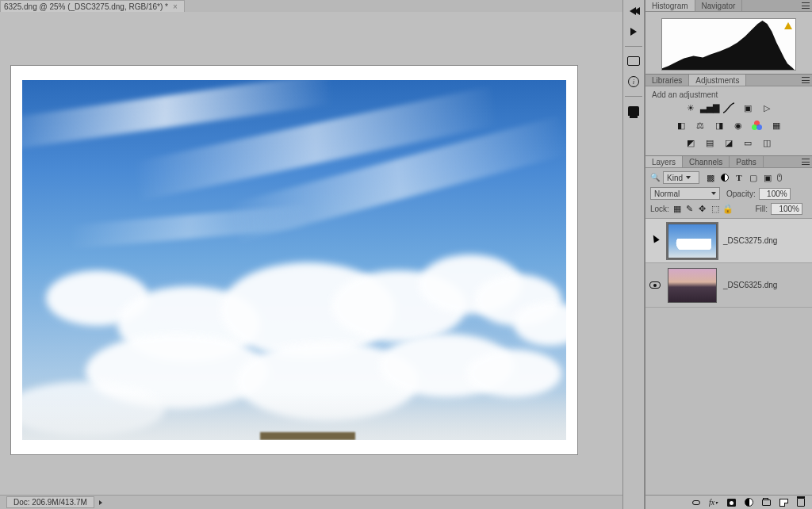 Image resolution: width=812 pixels, height=509 pixels. What do you see at coordinates (710, 108) in the screenshot?
I see `levels-icon: ▃▅▇` at bounding box center [710, 108].